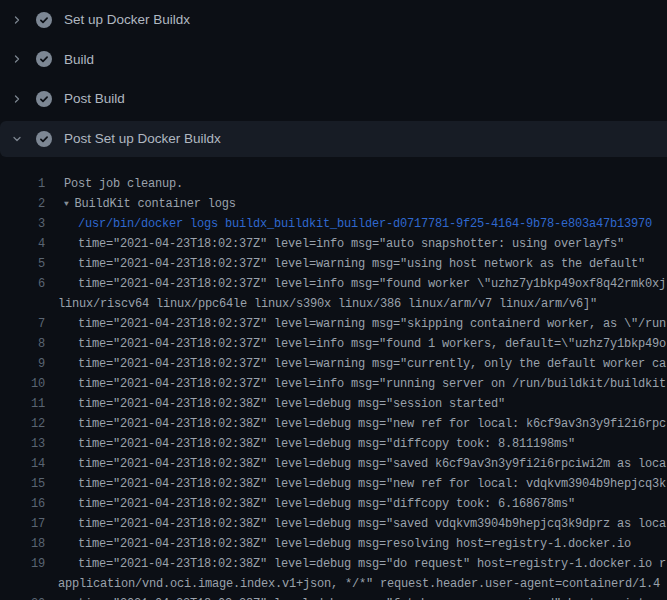 Image resolution: width=667 pixels, height=600 pixels. I want to click on log-text: /usr/bin/docker logs buildx_buildkit_bui…, so click(365, 224).